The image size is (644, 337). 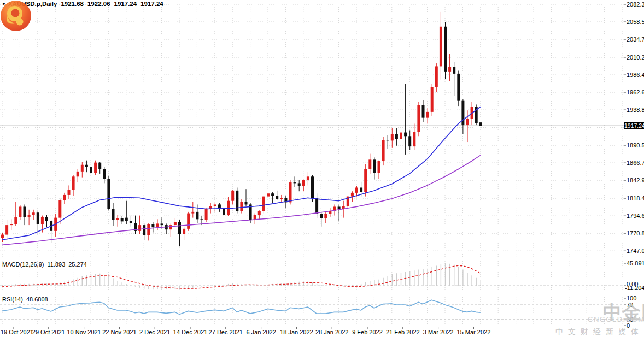 I want to click on price-axis-label: 1962.60, so click(x=635, y=92).